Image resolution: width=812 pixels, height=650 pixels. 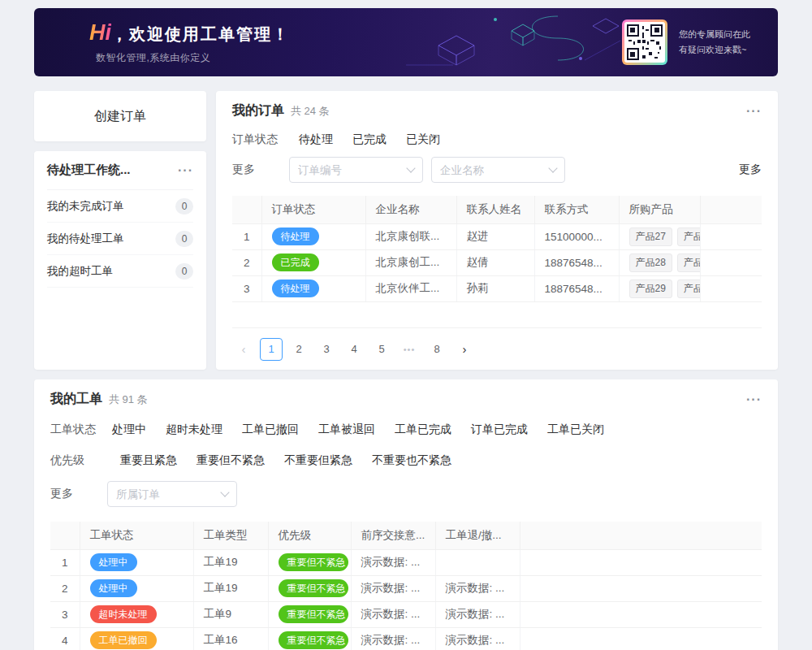 What do you see at coordinates (477, 639) in the screenshot?
I see `return-note-cell: 演示数据: ...` at bounding box center [477, 639].